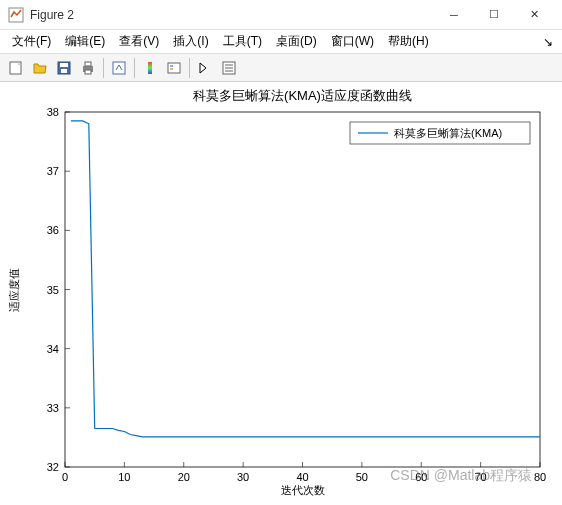 This screenshot has height=505, width=562. I want to click on watermark: CSDN @Matlab程序猿, so click(461, 476).